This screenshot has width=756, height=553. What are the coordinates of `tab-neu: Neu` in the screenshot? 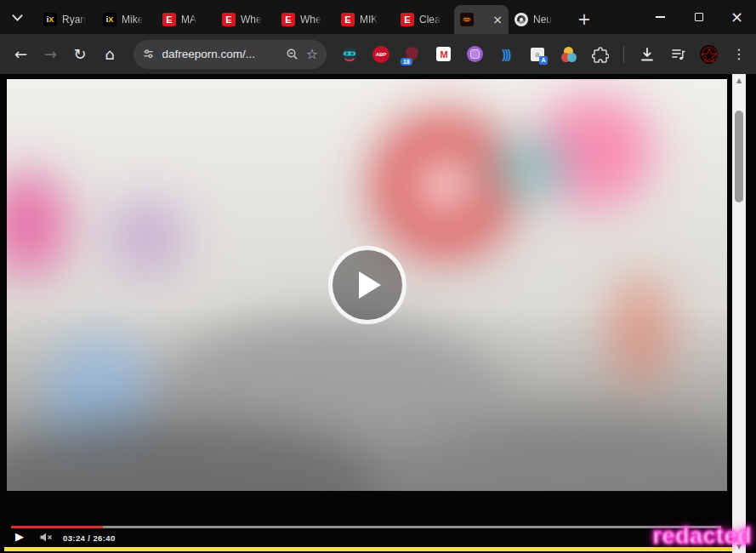 It's located at (538, 20).